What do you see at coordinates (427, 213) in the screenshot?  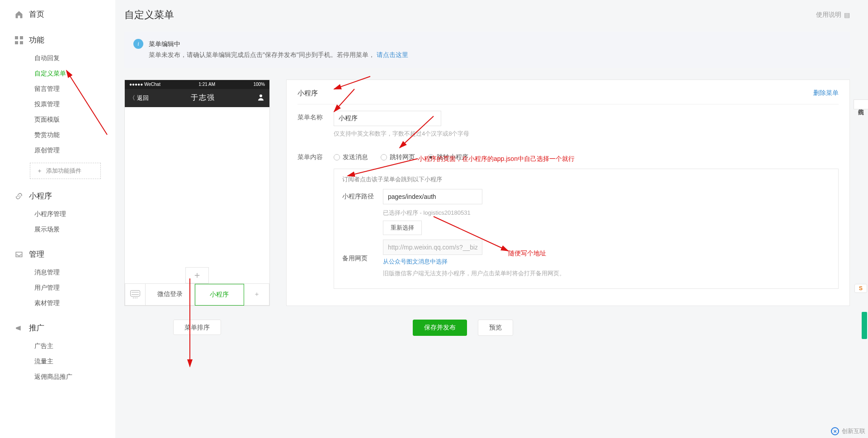 I see `selected-mp: 已选择小程序 - logistics20180531` at bounding box center [427, 213].